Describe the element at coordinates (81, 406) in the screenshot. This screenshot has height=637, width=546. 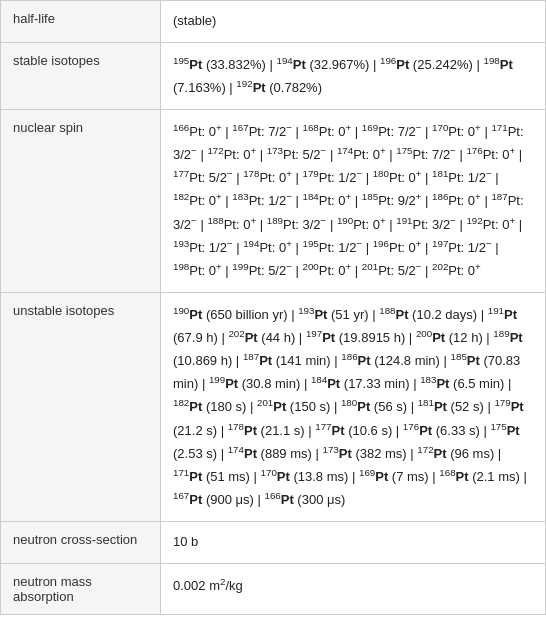
I see `row-label: unstable isotopes` at that location.